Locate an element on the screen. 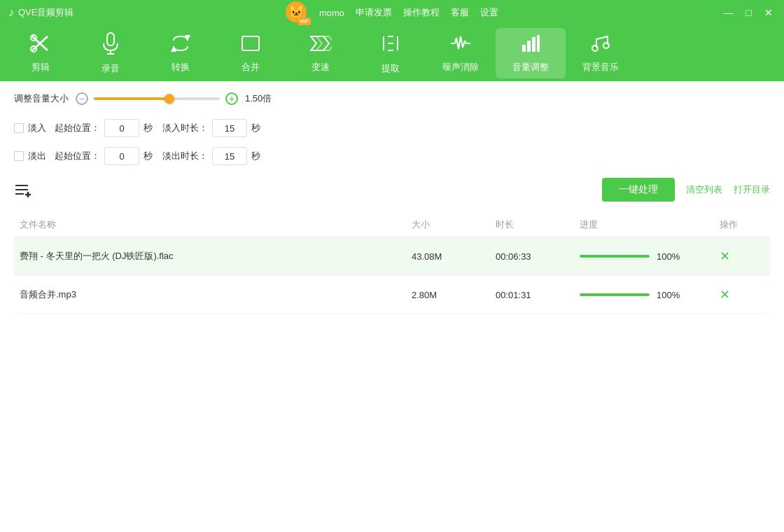  minimize-button: — is located at coordinates (729, 13).